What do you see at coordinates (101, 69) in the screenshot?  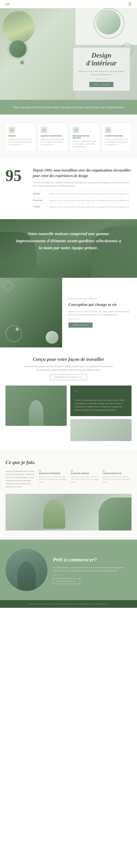 I see `hero-content: Design d'intérieur Sample text. Click to…` at bounding box center [101, 69].